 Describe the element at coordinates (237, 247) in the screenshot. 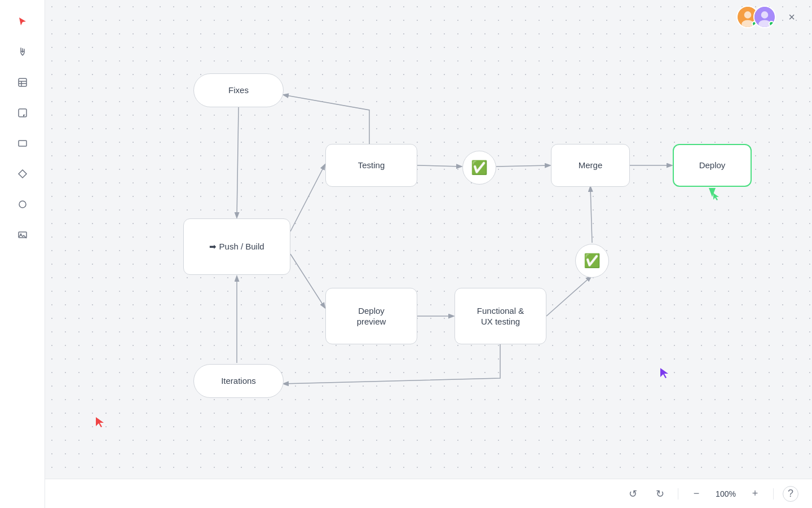

I see `push-build-label: ➡ Push / Build` at that location.